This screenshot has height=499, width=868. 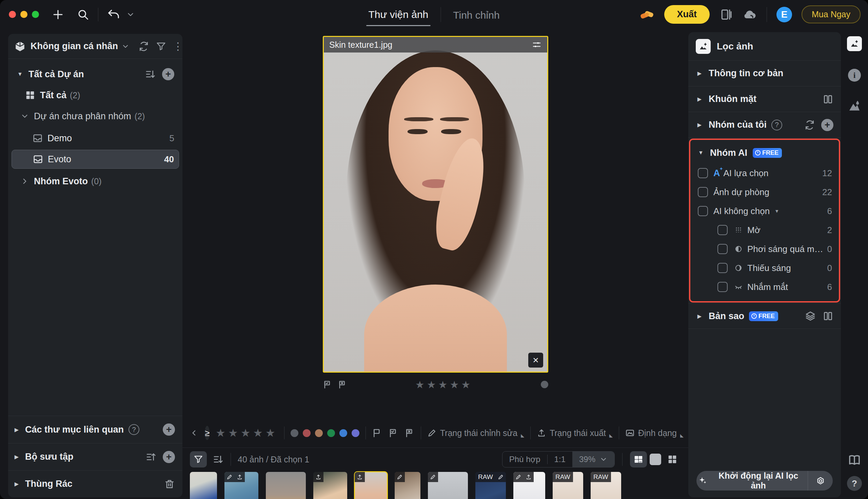 What do you see at coordinates (575, 433) in the screenshot?
I see `export-status-dropdown: Trạng thái xuất ◣` at bounding box center [575, 433].